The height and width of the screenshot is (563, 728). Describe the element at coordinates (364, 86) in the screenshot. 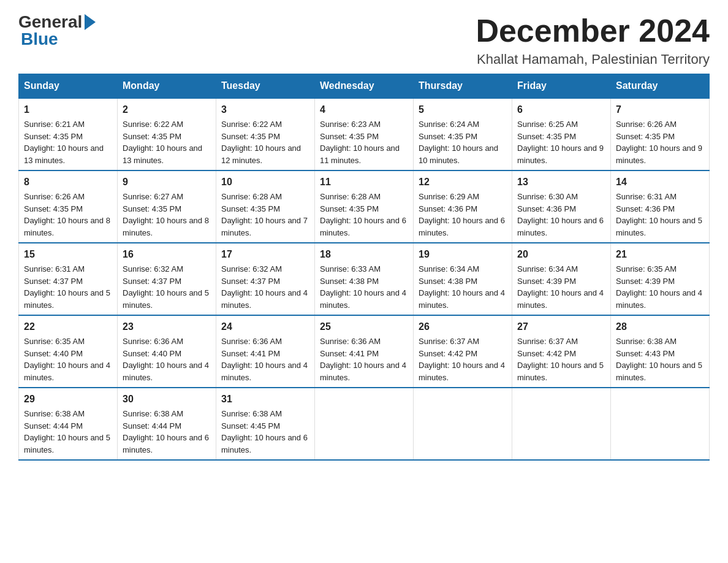

I see `calendar-header-row: SundayMondayTuesdayWednesdayThursdayFrid…` at that location.